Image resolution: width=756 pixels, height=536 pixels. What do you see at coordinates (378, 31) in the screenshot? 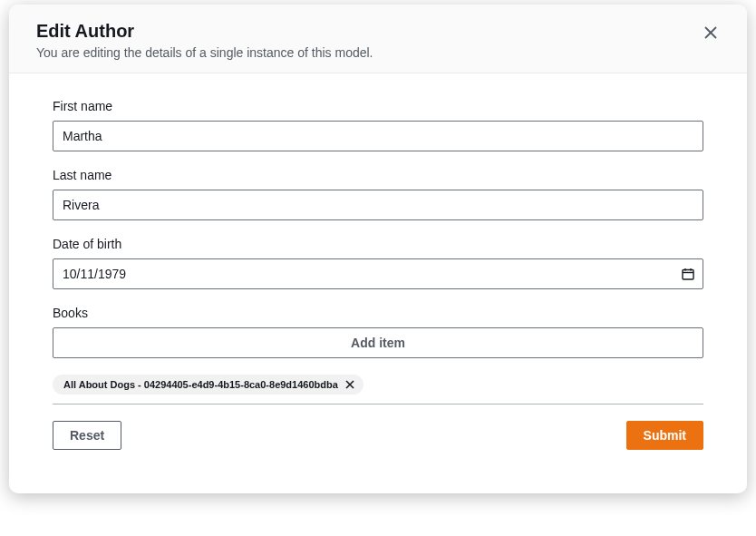
I see `modal-title: Edit Author` at bounding box center [378, 31].